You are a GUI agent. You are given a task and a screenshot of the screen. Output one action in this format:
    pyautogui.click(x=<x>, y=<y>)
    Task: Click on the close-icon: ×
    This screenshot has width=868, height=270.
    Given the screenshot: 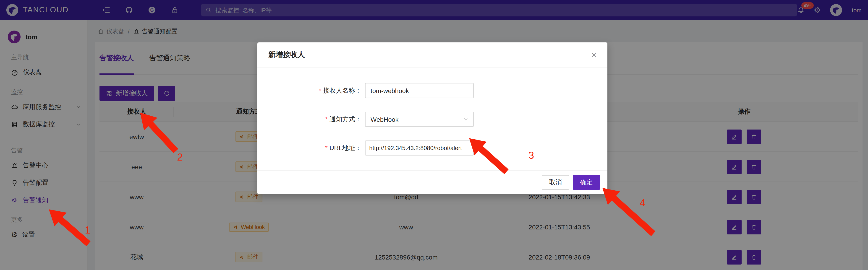 What is the action you would take?
    pyautogui.click(x=594, y=55)
    